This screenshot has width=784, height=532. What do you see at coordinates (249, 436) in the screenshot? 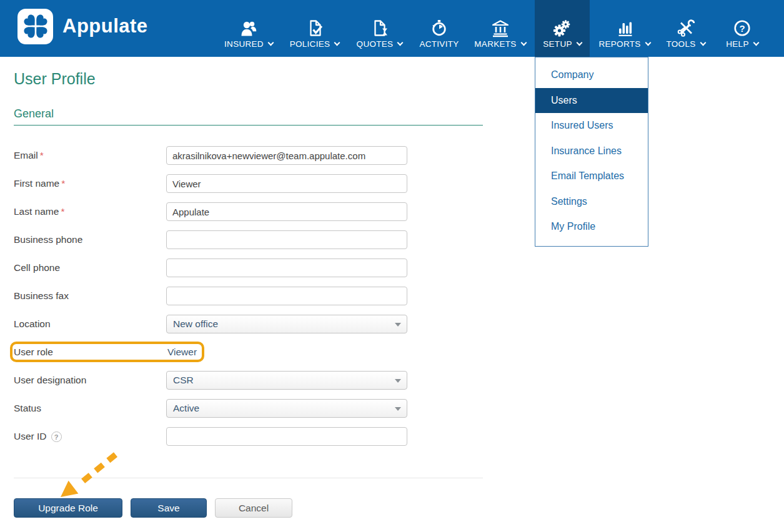
I see `form-row-user-id: User ID?` at bounding box center [249, 436].